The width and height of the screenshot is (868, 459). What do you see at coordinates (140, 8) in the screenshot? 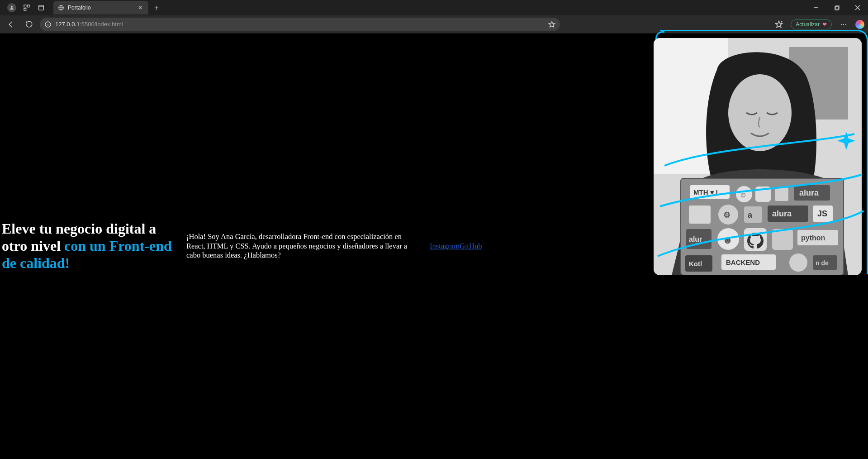
I see `close-tab-button: ✕` at bounding box center [140, 8].